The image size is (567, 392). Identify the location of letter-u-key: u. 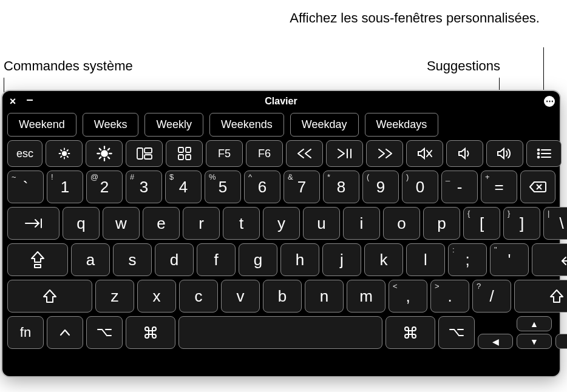
(322, 223).